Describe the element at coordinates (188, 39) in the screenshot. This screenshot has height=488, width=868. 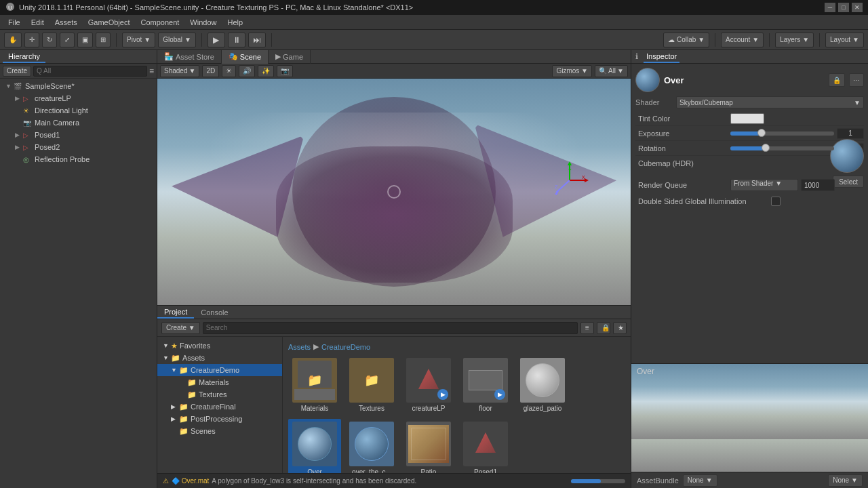
I see `global-chevron: ▼` at that location.